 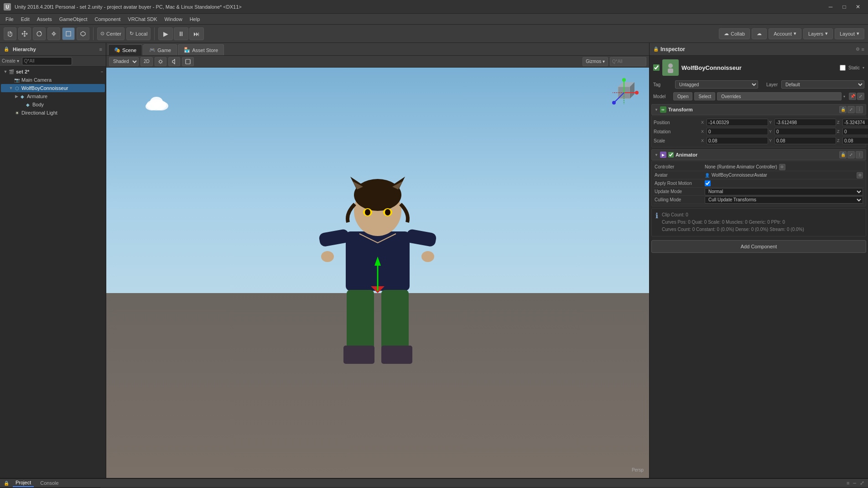 I want to click on tag-dropdown: Untagged, so click(x=717, y=84).